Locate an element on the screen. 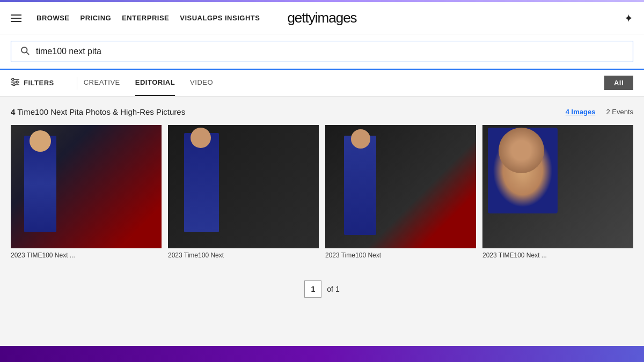  nav-enterprise: ENTERPRISE is located at coordinates (145, 18).